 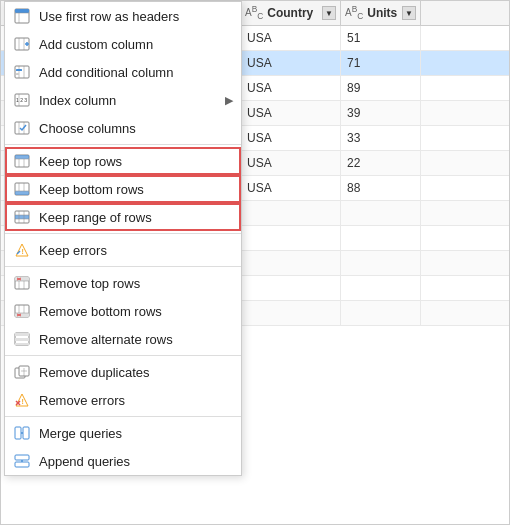 What do you see at coordinates (123, 128) in the screenshot?
I see `menu-item-choose-columns: Choose columns` at bounding box center [123, 128].